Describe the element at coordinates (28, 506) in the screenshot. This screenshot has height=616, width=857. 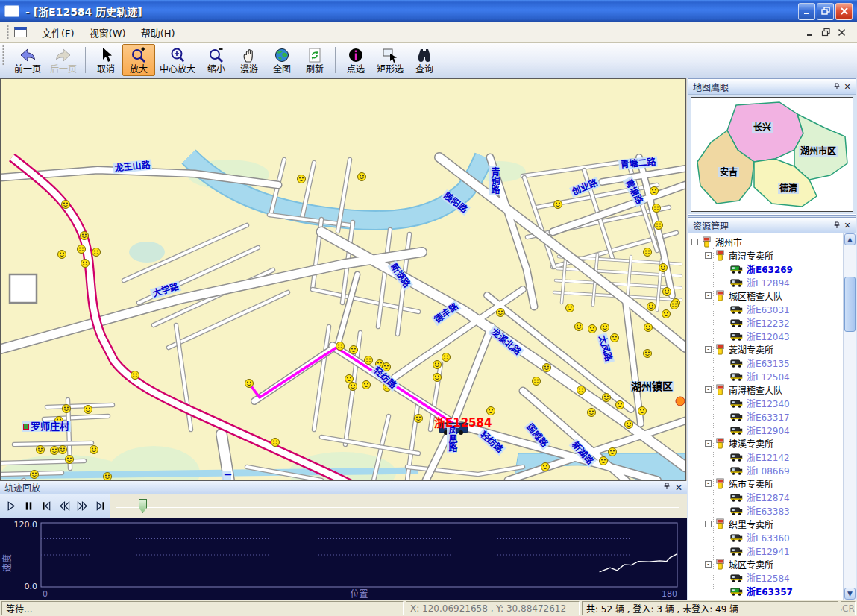
I see `pause-button` at that location.